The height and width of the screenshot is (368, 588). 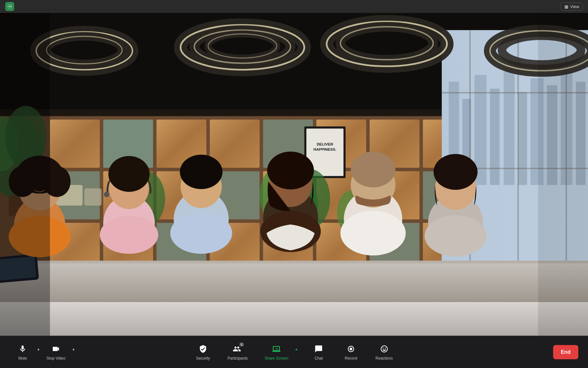 I want to click on record-icon, so click(x=351, y=349).